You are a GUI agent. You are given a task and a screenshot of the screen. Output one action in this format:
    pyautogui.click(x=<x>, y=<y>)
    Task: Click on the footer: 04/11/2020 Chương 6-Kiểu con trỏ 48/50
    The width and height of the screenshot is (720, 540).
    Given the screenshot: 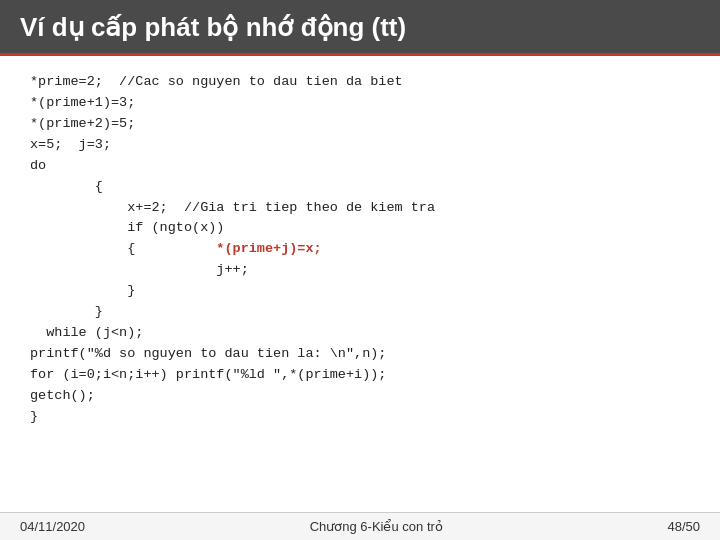 What is the action you would take?
    pyautogui.click(x=360, y=526)
    